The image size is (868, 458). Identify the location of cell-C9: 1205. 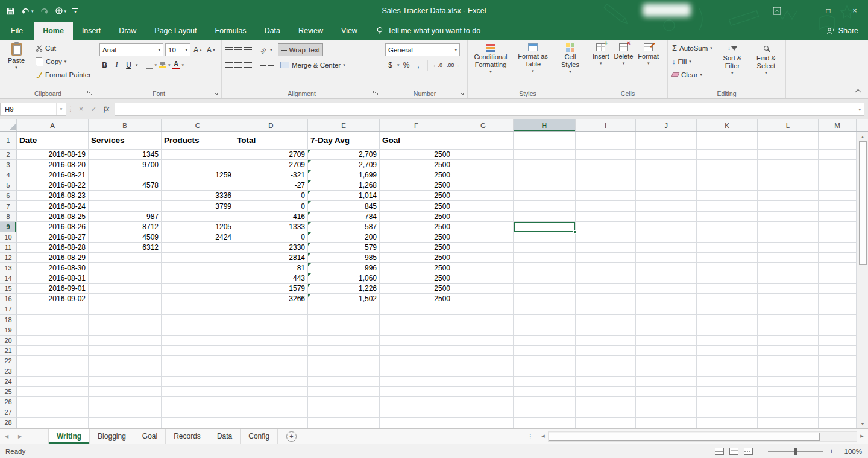
(198, 227).